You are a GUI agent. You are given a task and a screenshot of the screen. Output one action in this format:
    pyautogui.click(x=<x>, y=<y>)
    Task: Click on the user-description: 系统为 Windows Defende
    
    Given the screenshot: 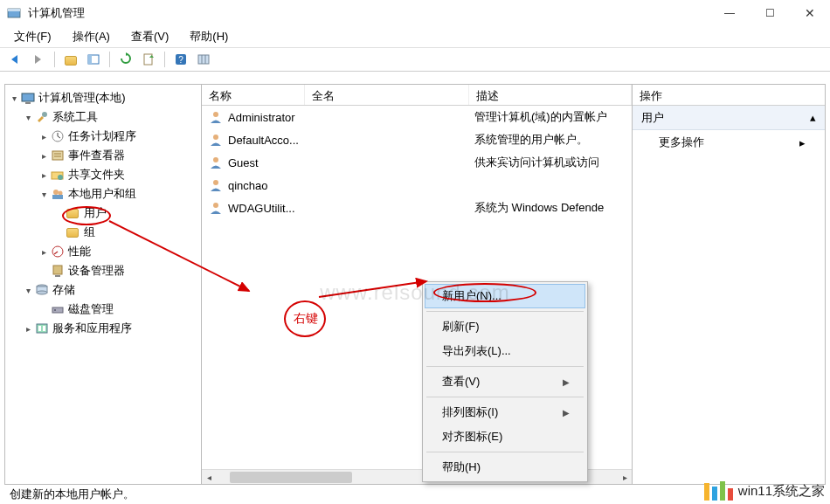 What is the action you would take?
    pyautogui.click(x=553, y=208)
    